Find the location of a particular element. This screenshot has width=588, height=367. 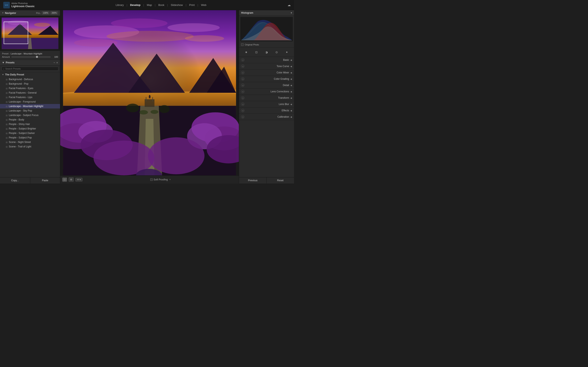

red-eye-btn: ⊙ is located at coordinates (277, 52).